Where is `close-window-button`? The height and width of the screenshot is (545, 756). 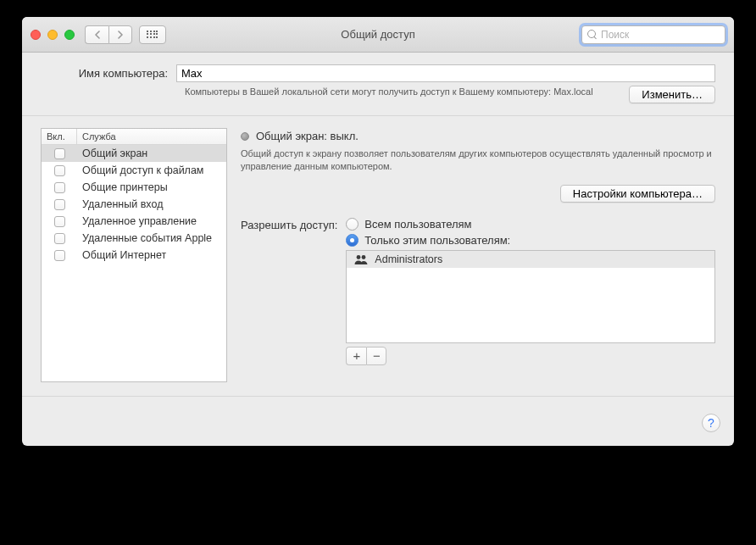
close-window-button is located at coordinates (36, 35).